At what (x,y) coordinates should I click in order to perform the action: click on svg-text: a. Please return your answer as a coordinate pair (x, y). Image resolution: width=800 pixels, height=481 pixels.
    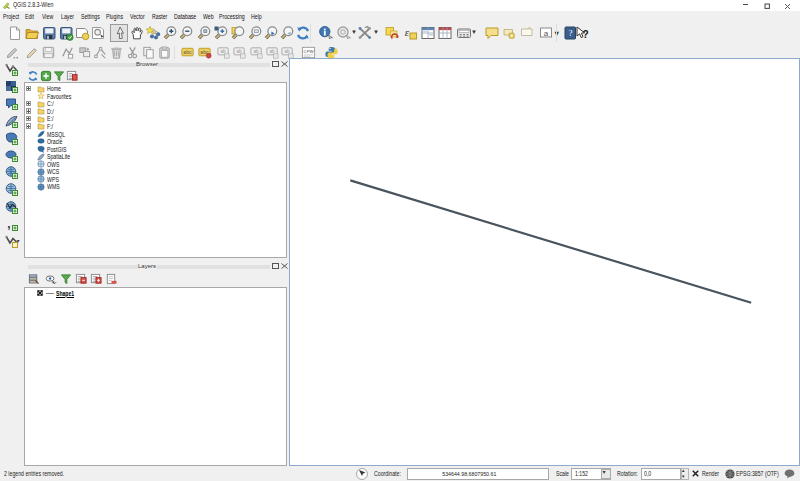
    Looking at the image, I should click on (546, 34).